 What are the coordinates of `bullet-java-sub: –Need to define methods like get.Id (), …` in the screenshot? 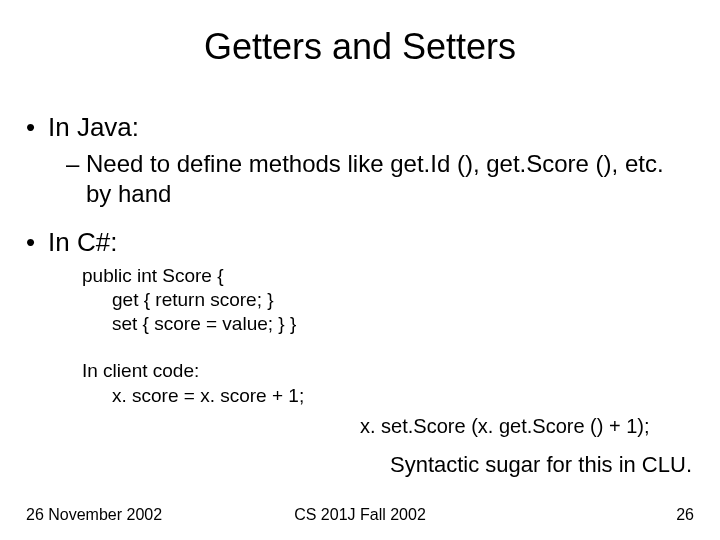 It's located at (380, 179).